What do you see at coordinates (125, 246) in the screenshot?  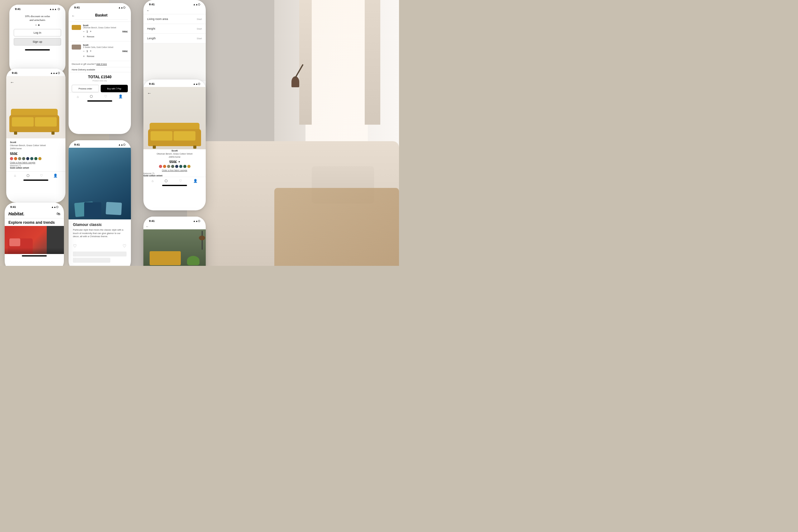 I see `wishlist-icon-right: ♡` at bounding box center [125, 246].